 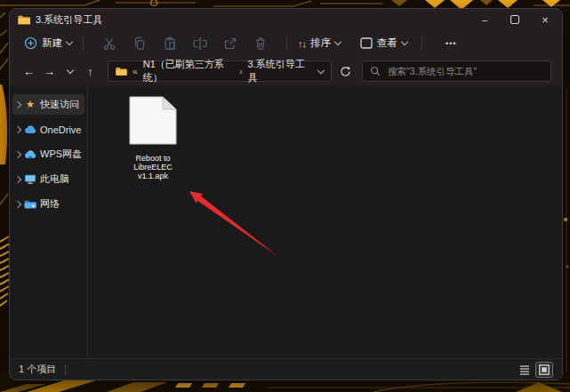 What do you see at coordinates (30, 43) in the screenshot?
I see `plus-circle-icon` at bounding box center [30, 43].